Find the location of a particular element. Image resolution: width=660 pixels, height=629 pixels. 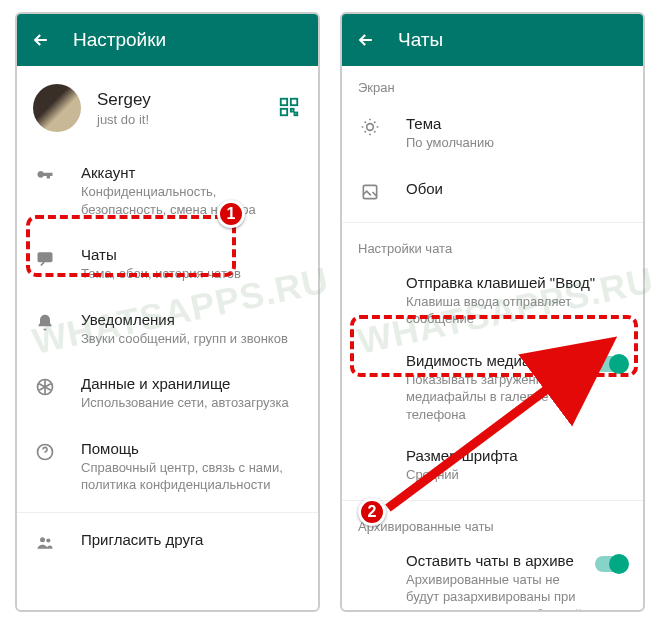

step-badge-1: 1 is located at coordinates (231, 214).